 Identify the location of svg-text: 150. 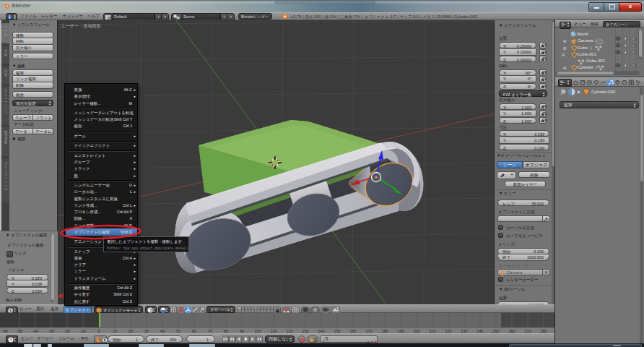
(338, 331).